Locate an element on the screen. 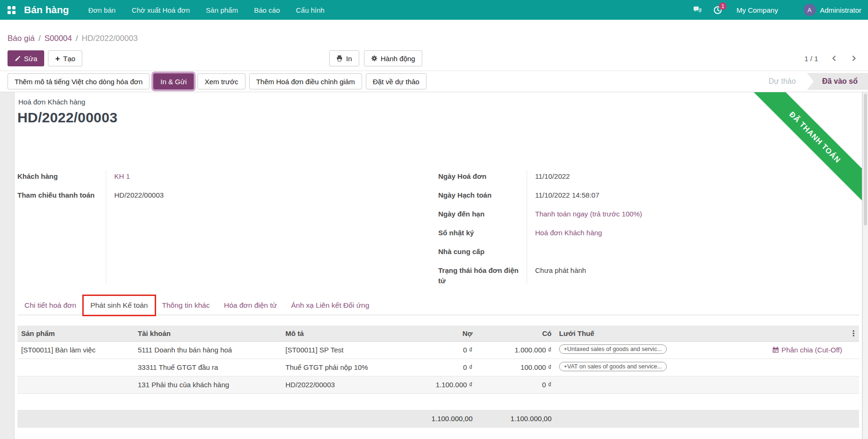  einvoice-status-value: Chưa phát hành is located at coordinates (560, 271).